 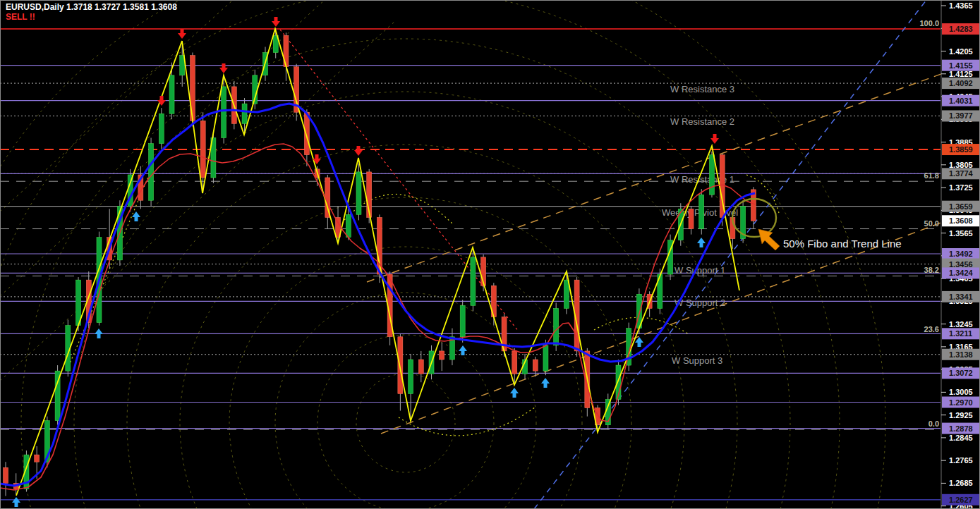 I want to click on axis-price-badge-label: 1.4283, so click(x=961, y=29).